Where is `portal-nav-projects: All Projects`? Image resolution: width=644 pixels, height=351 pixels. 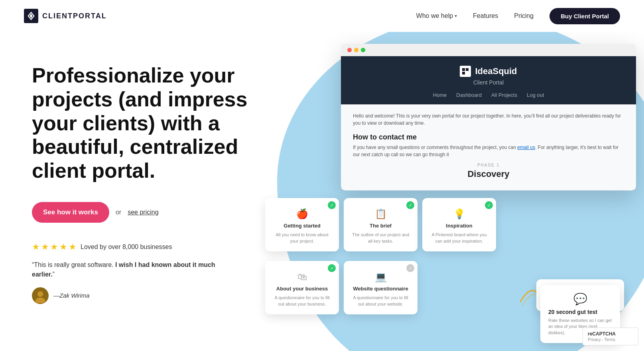
portal-nav-projects: All Projects is located at coordinates (504, 95).